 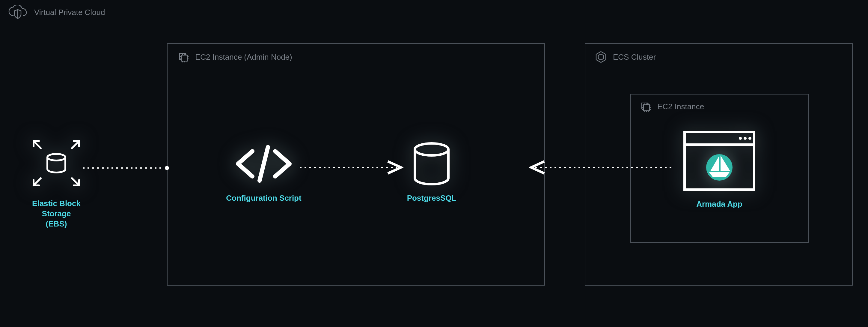 I want to click on storage-expand-icon, so click(x=56, y=163).